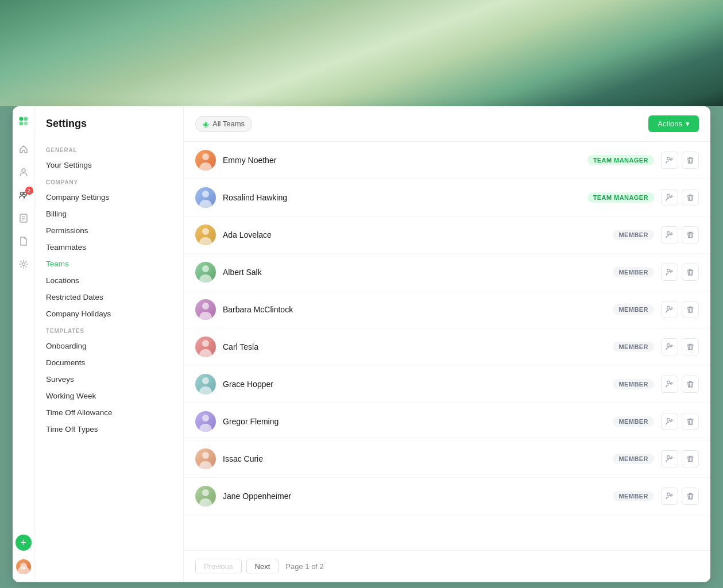  Describe the element at coordinates (418, 459) in the screenshot. I see `member-name: Issac Curie` at that location.